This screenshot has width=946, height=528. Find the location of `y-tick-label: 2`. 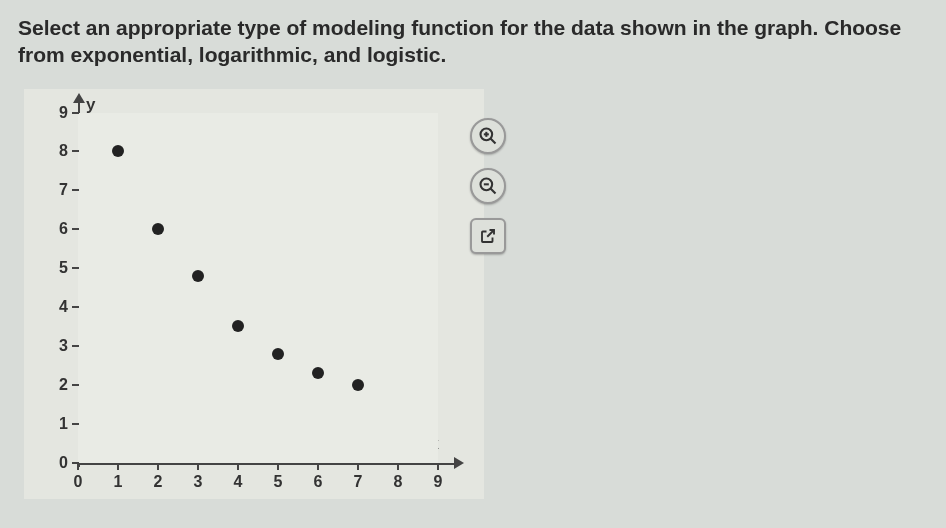

y-tick-label: 2 is located at coordinates (56, 385).